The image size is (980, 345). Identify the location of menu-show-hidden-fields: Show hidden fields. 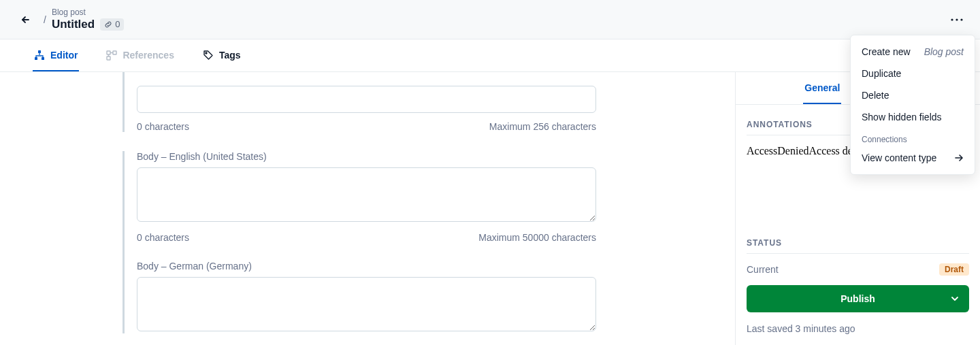
(913, 117).